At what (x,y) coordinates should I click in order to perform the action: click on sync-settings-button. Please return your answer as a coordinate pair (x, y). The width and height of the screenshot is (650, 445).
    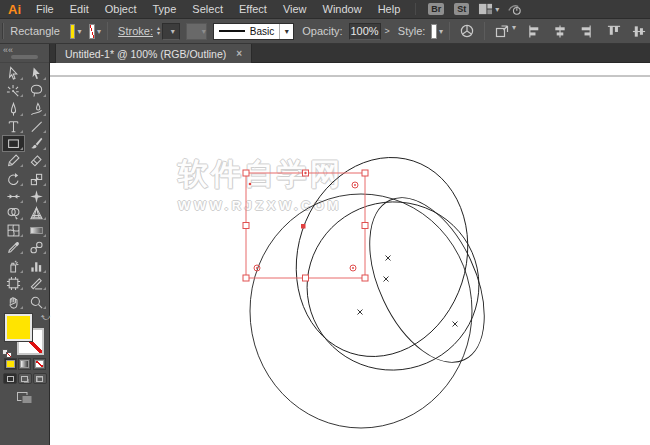
    Looking at the image, I should click on (514, 9).